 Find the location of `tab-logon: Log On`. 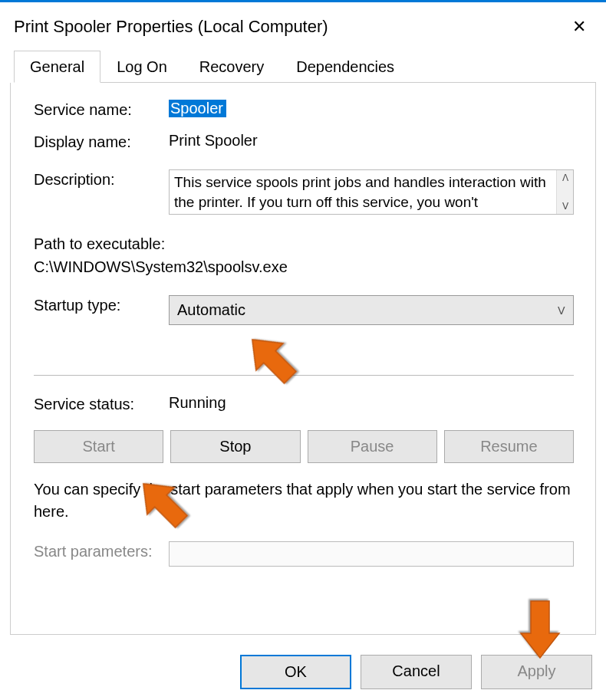

tab-logon: Log On is located at coordinates (142, 66).